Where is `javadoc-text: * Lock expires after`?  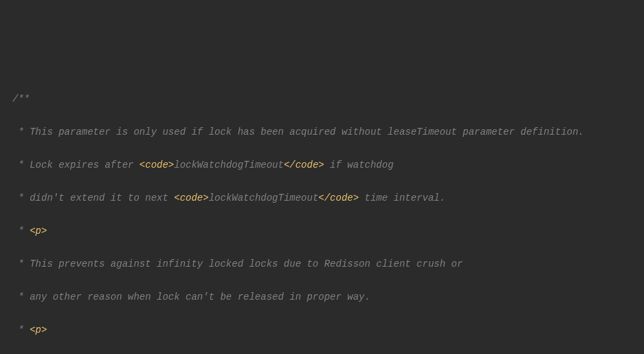 javadoc-text: * Lock expires after is located at coordinates (76, 165).